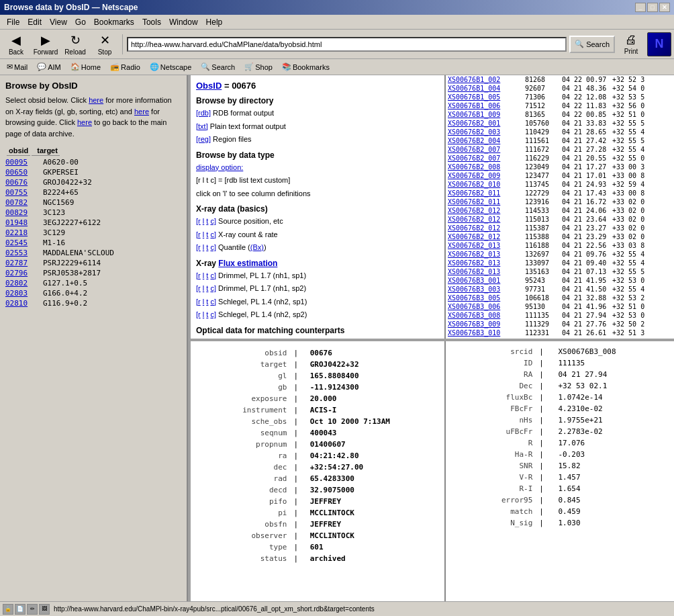  Describe the element at coordinates (96, 100) in the screenshot. I see `sidebar-link-1: here` at that location.